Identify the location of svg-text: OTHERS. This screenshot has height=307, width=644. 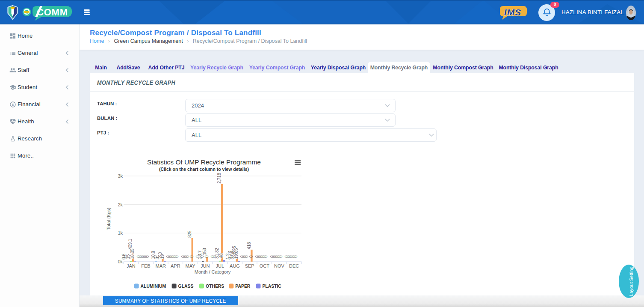
(215, 286).